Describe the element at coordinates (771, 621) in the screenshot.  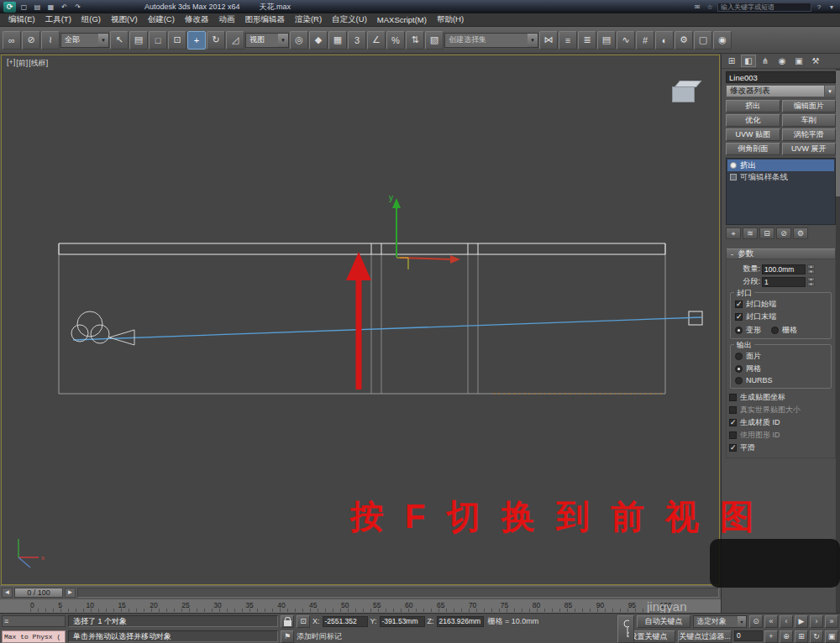
I see `go-to-start-icon: «` at that location.